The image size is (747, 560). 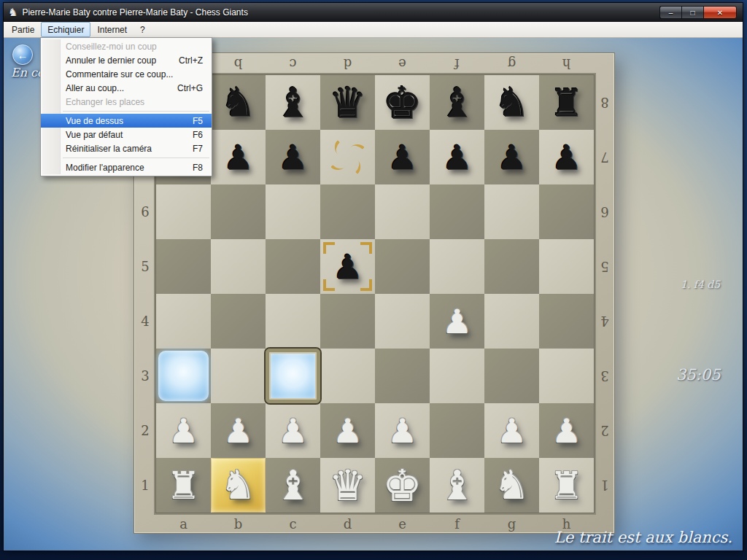 What do you see at coordinates (566, 267) in the screenshot?
I see `square-h5` at bounding box center [566, 267].